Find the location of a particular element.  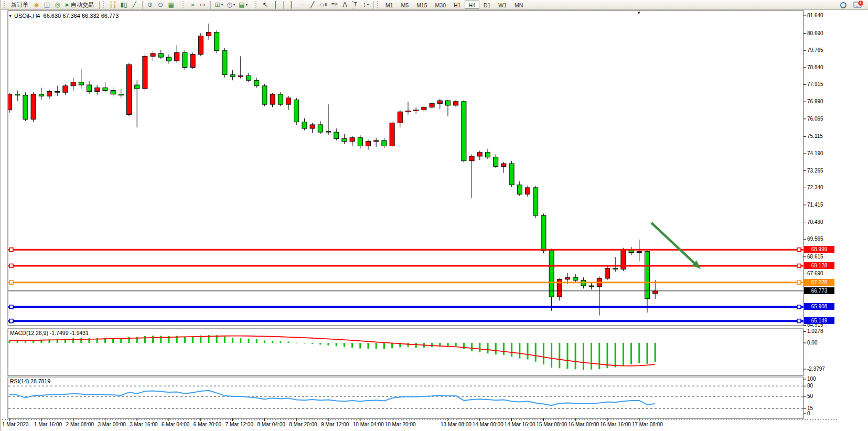

hline-object-65.149 is located at coordinates (406, 321).